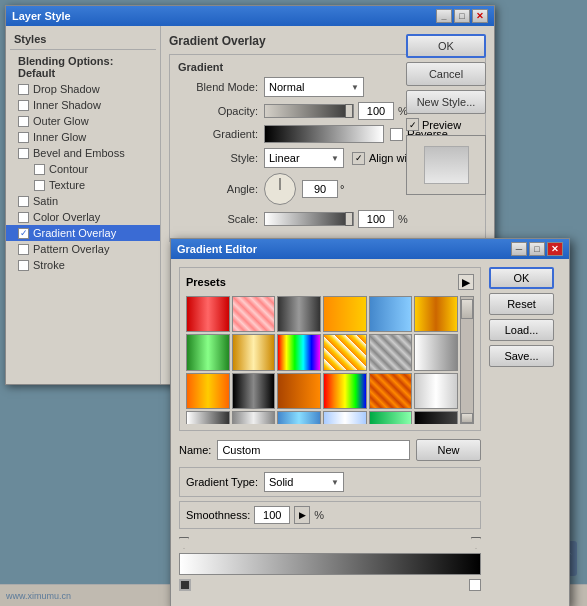 Image resolution: width=587 pixels, height=606 pixels. I want to click on cancel-button: Cancel, so click(446, 74).